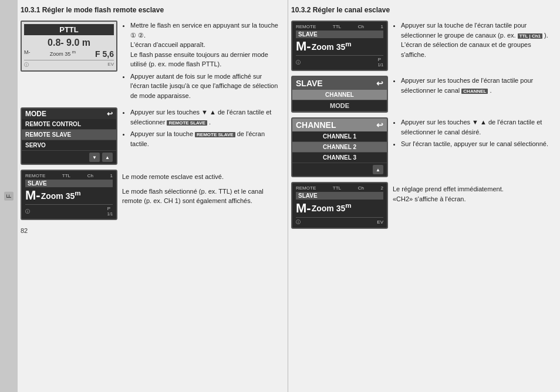 The height and width of the screenshot is (392, 560). What do you see at coordinates (202, 62) in the screenshot?
I see `section-1031-desc1: Mettre le flash en service en appuyant s…` at bounding box center [202, 62].